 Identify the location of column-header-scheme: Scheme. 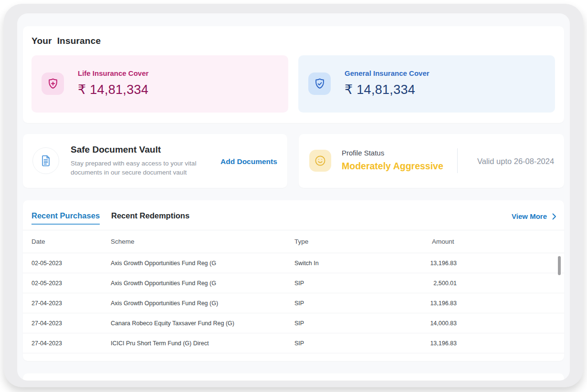
(123, 241).